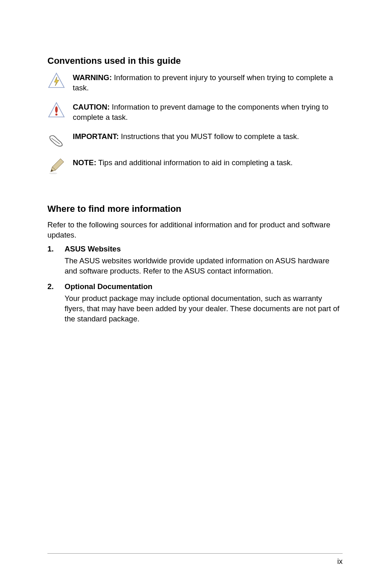 This screenshot has height=588, width=390. Describe the element at coordinates (204, 249) in the screenshot. I see `list-item-title: ASUS Websites` at that location.